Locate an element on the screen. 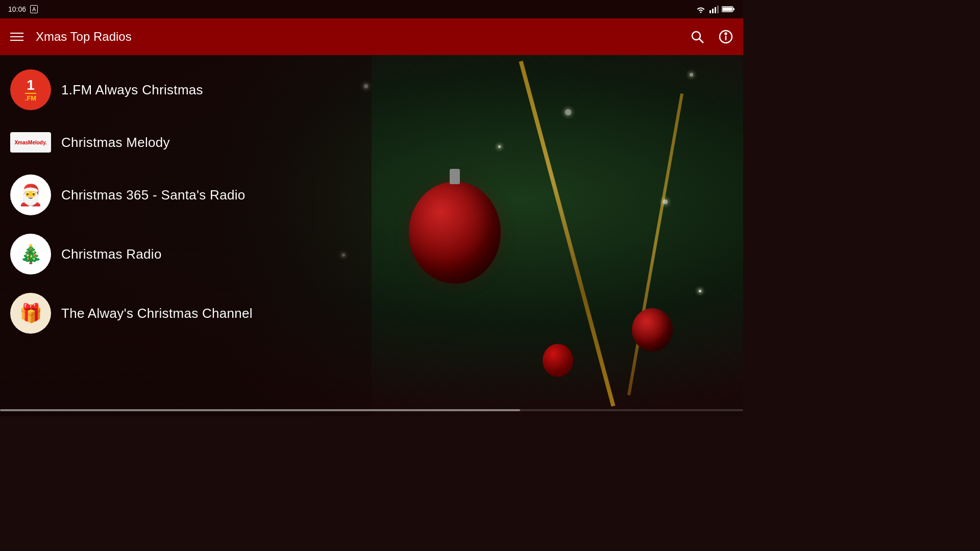 The width and height of the screenshot is (980, 551). wifi-icon is located at coordinates (701, 9).